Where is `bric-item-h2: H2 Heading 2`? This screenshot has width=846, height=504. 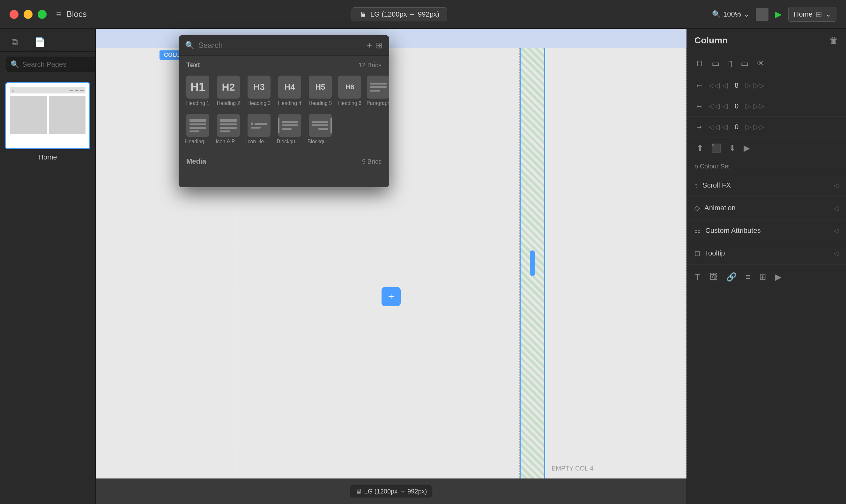 bric-item-h2: H2 Heading 2 is located at coordinates (228, 91).